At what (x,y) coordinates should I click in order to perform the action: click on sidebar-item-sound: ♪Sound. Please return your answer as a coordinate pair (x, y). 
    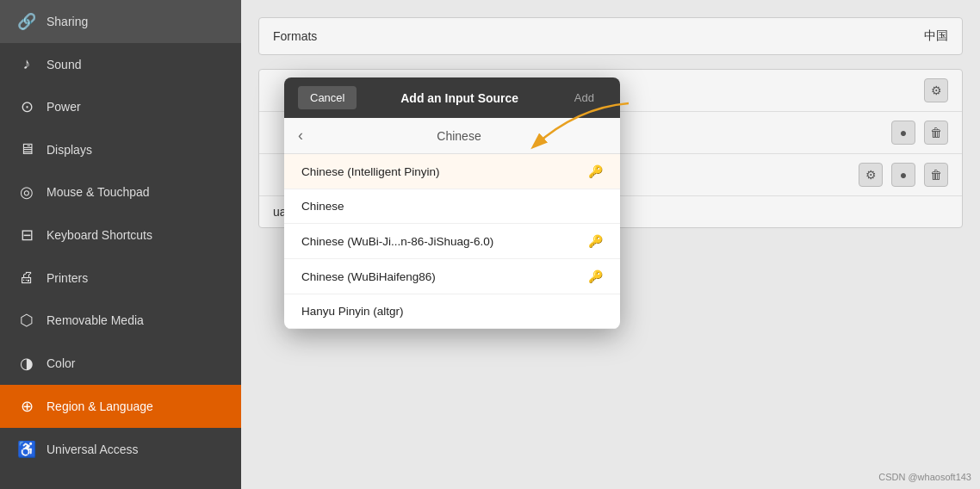
    Looking at the image, I should click on (121, 64).